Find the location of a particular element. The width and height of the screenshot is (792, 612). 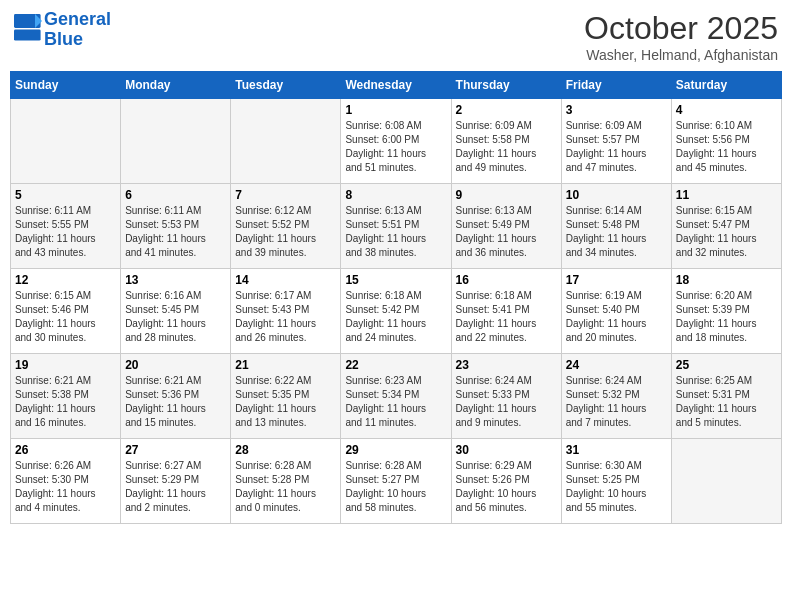

day-number: 5 is located at coordinates (66, 195).